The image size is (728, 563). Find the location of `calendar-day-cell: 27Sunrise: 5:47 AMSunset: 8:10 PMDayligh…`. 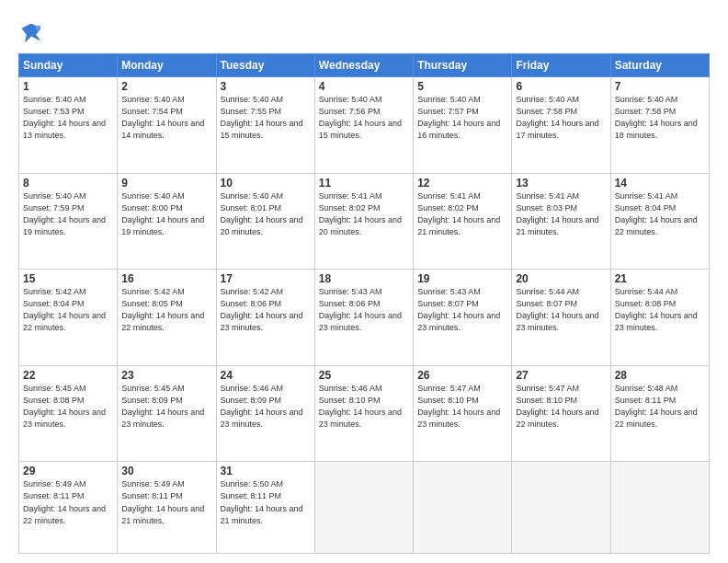

calendar-day-cell: 27Sunrise: 5:47 AMSunset: 8:10 PMDayligh… is located at coordinates (561, 414).